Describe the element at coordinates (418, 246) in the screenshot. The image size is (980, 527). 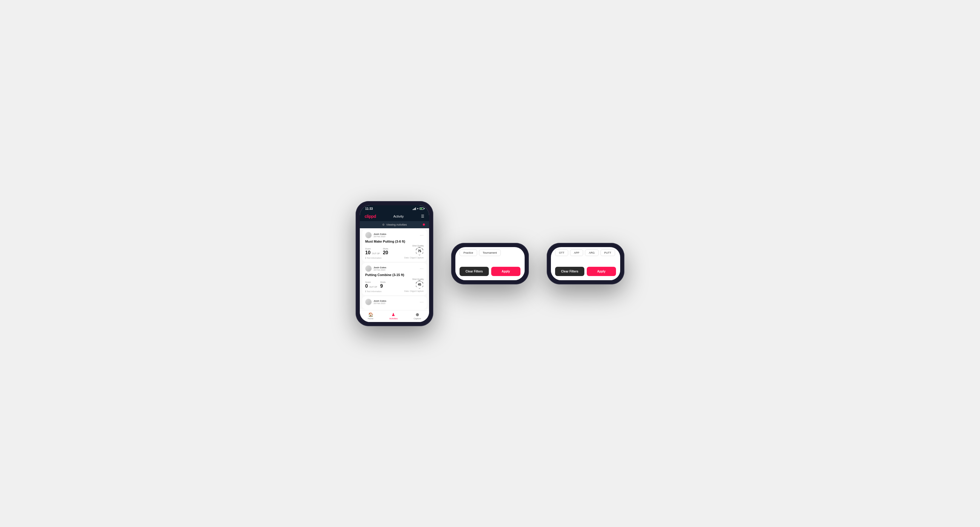
I see `quality-label-1: Shot Quality` at that location.